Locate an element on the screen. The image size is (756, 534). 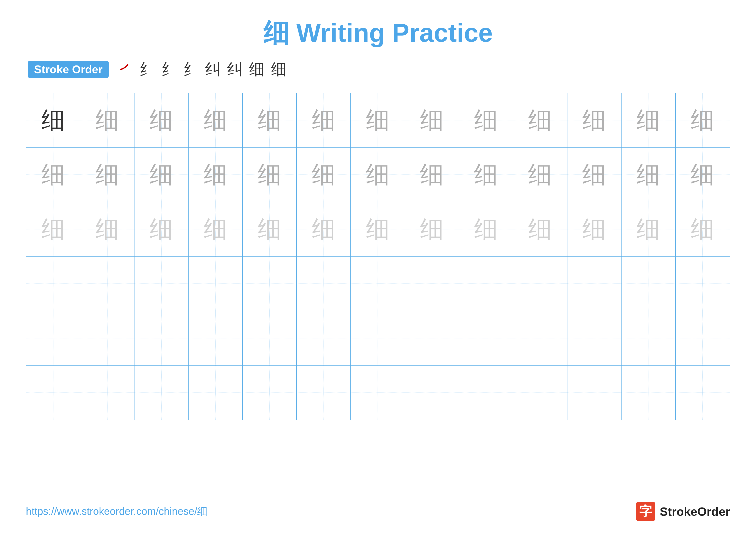
stroke-order-row: Stroke Order ㇒ 纟 纟 纟 纠 纠 细 细 is located at coordinates (378, 69).